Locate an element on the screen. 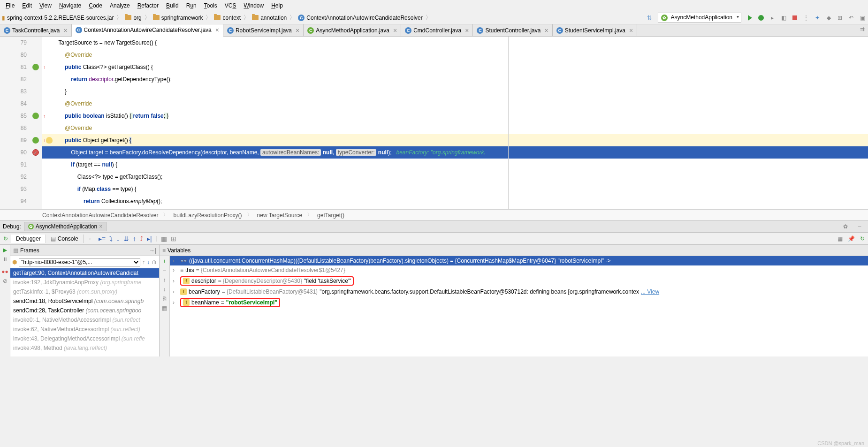 Image resolution: width=868 pixels, height=447 pixels. gutter: 79 80 81↑ 82 83 84 85↑ 88 89↑ 90✓ 91 92 … is located at coordinates (21, 123).